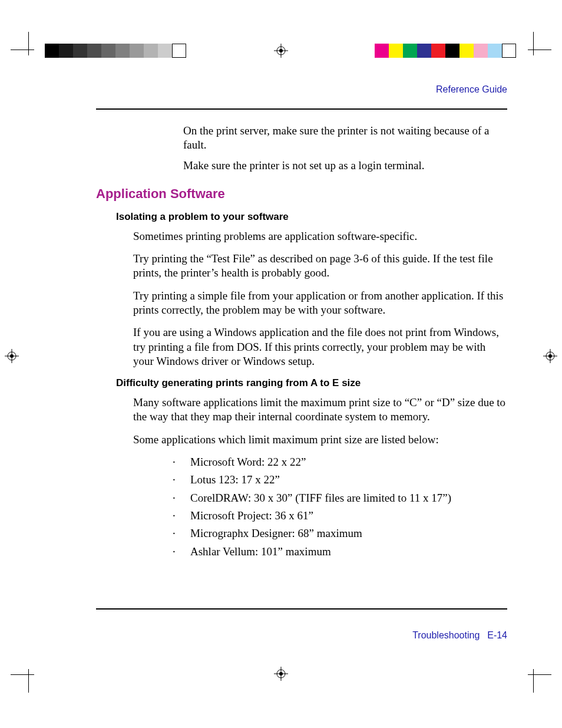  What do you see at coordinates (497, 635) in the screenshot?
I see `footer-page-number: E-14` at bounding box center [497, 635].